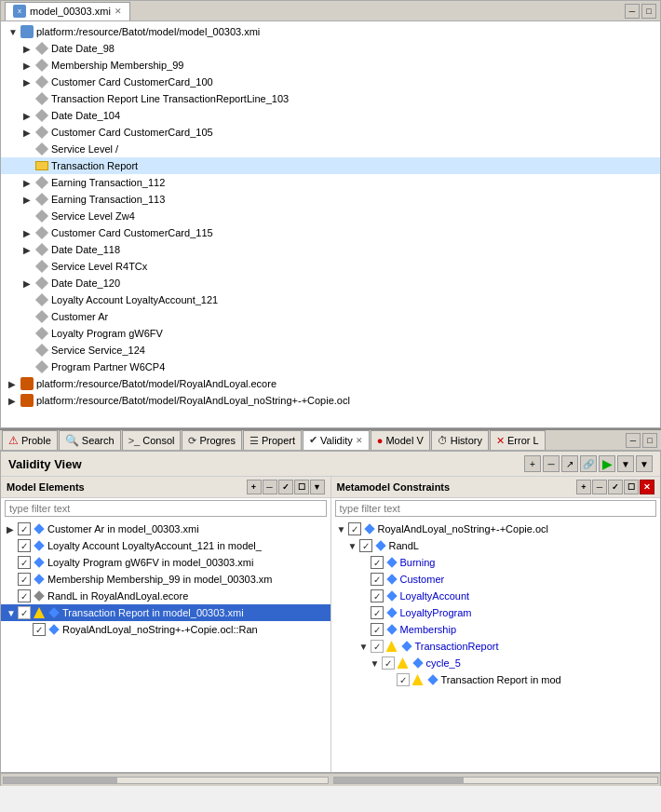 Image resolution: width=661 pixels, height=812 pixels. I want to click on list-item: LoyaltyProgram, so click(496, 613).